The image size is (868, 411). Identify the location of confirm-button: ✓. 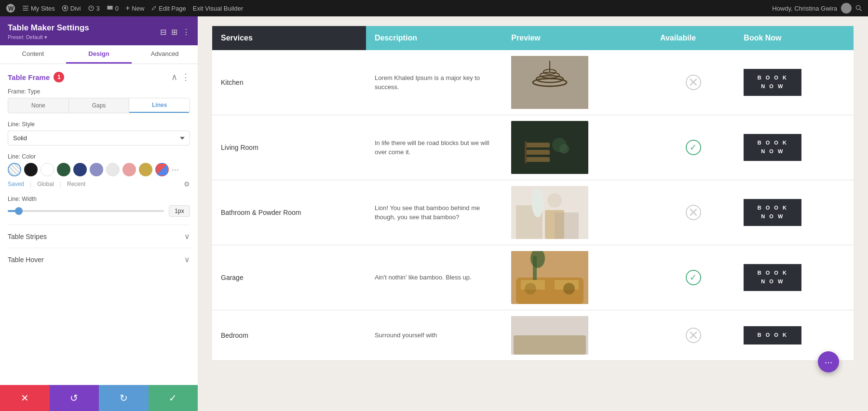
(174, 398).